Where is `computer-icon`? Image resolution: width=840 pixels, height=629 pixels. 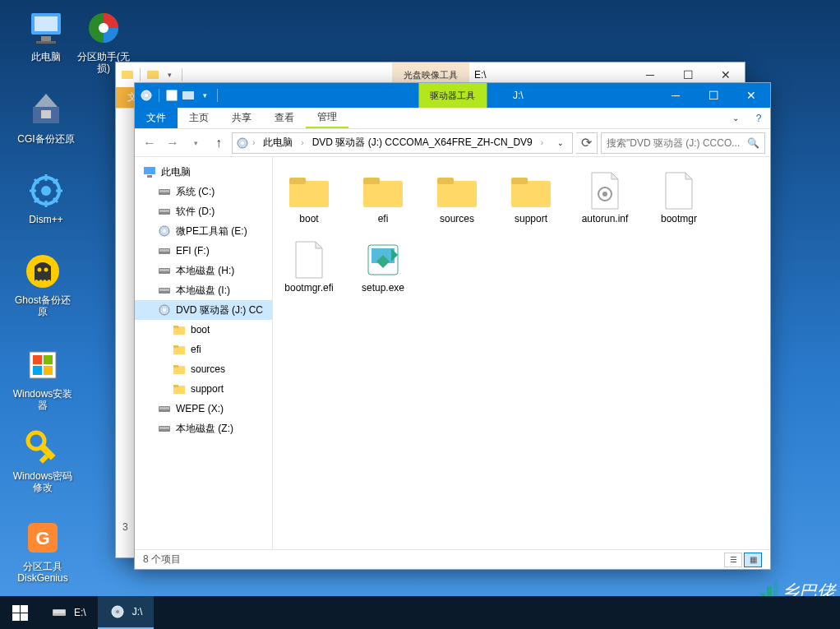
computer-icon is located at coordinates (150, 172).